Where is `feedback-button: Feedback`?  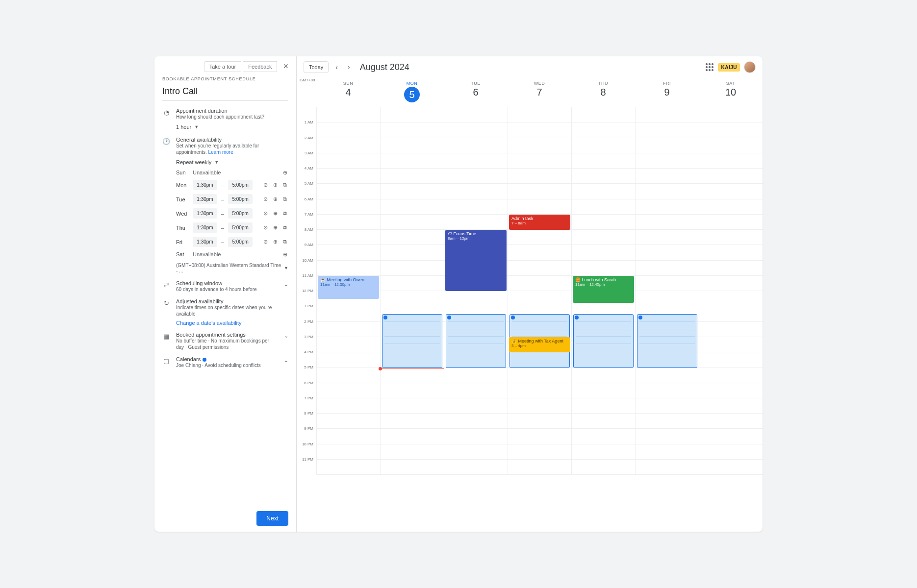
feedback-button: Feedback is located at coordinates (260, 67).